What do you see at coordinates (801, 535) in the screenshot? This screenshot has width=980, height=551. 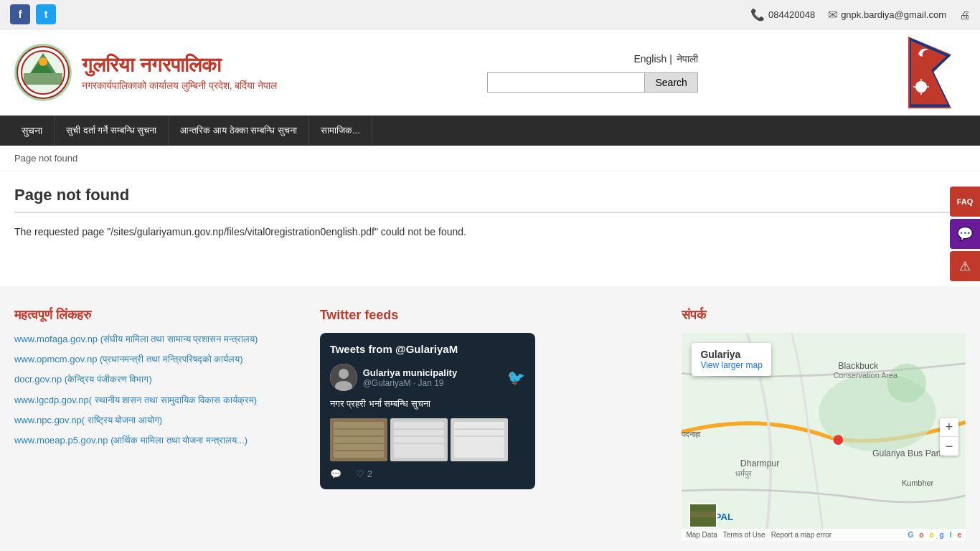 I see `map-report-label: Report a map error` at bounding box center [801, 535].